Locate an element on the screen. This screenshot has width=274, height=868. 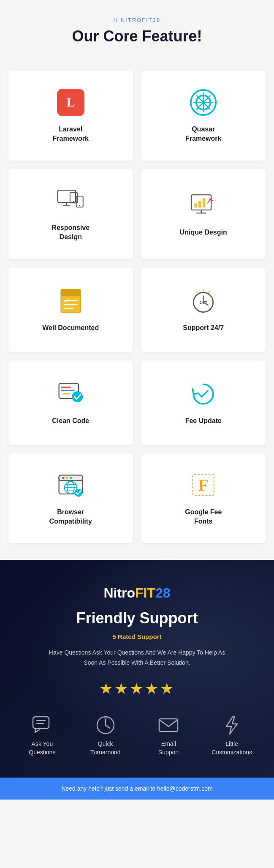
footer-text: Need any help? just send a email to hell… is located at coordinates (137, 789).